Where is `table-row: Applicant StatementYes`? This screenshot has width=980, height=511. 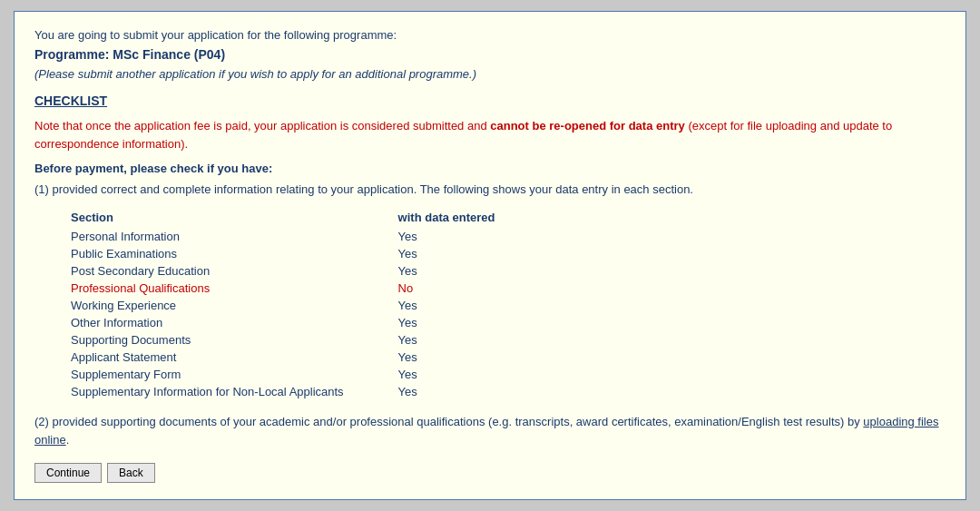
table-row: Applicant StatementYes is located at coordinates (283, 358).